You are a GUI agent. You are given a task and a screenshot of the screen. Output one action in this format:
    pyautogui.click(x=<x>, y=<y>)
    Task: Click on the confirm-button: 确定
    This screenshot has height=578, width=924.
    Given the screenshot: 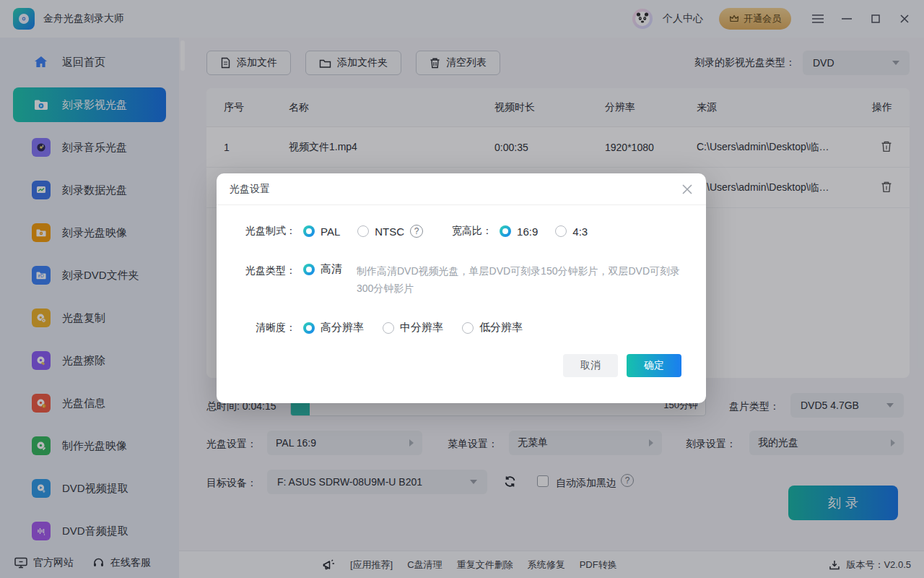 What is the action you would take?
    pyautogui.click(x=654, y=366)
    